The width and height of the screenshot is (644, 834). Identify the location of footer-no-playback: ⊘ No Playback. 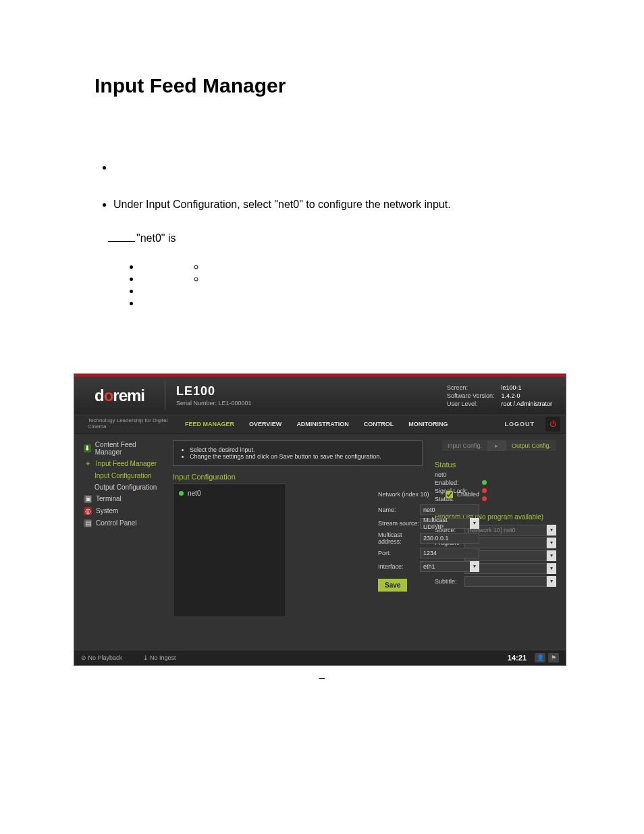
(107, 658).